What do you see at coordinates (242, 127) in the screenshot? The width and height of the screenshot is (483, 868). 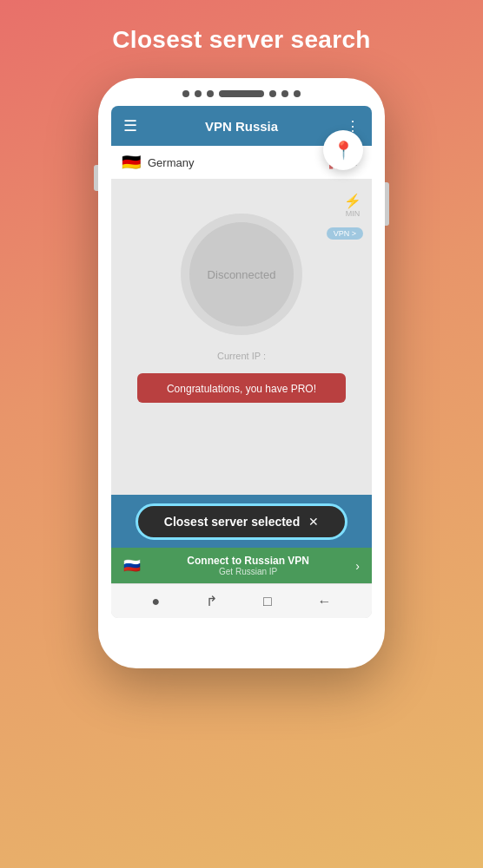 I see `app-title: VPN Russia` at bounding box center [242, 127].